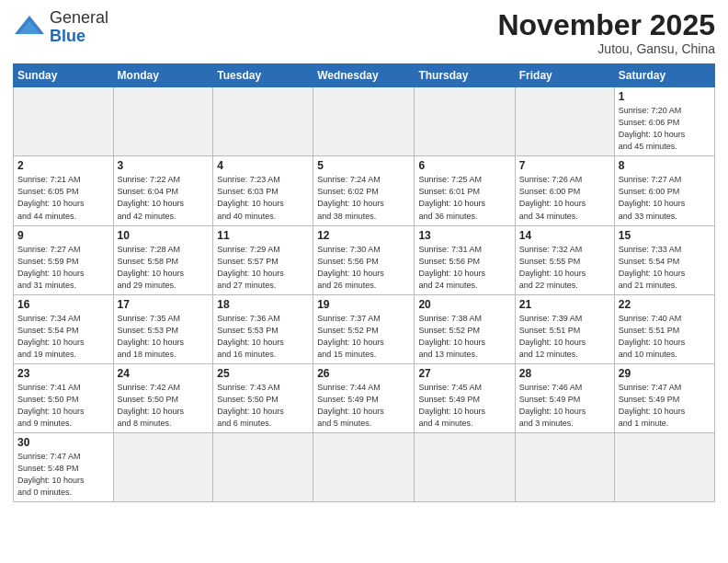 The height and width of the screenshot is (563, 728). Describe the element at coordinates (665, 97) in the screenshot. I see `day-number: 1` at that location.